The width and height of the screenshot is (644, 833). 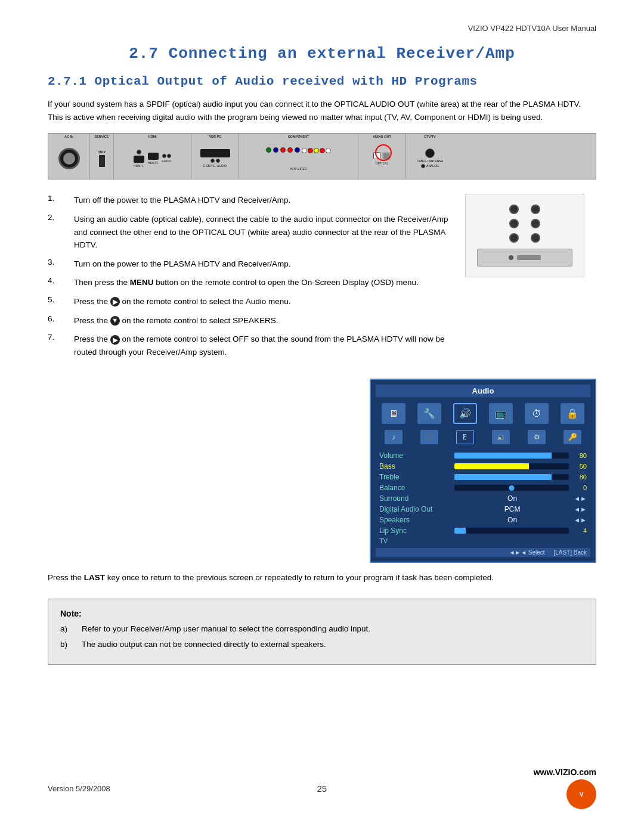 I want to click on footer-right: www.VIZIO.com V, so click(x=565, y=788).